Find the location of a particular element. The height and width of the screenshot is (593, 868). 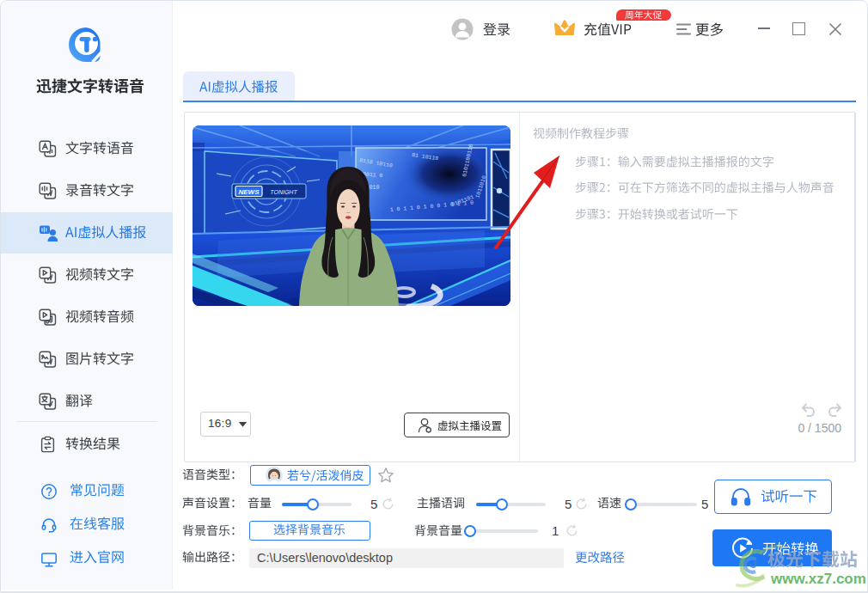

svg-text: TONIGHT is located at coordinates (284, 193).